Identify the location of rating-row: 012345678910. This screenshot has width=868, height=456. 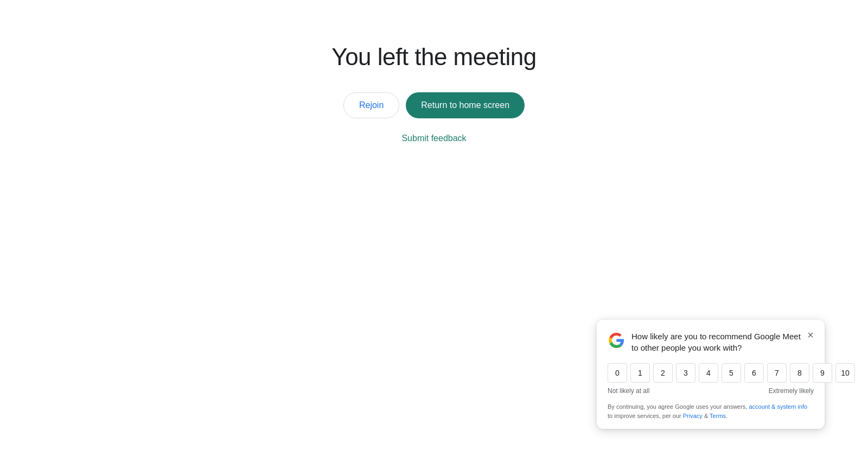
(711, 373).